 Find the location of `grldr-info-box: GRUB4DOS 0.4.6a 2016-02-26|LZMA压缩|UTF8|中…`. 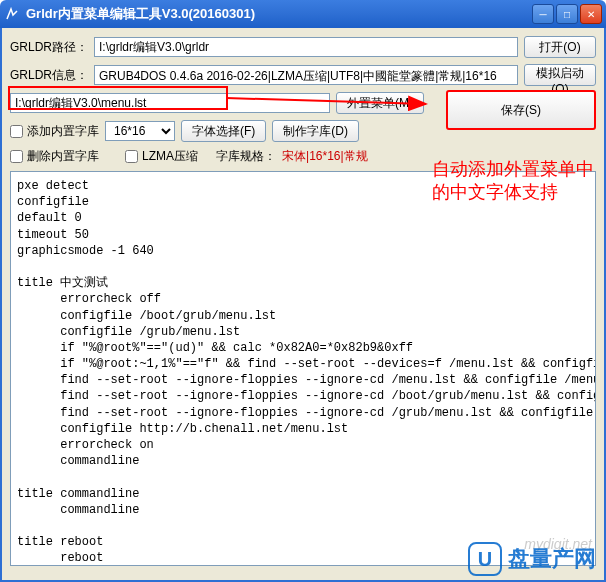

grldr-info-box: GRUB4DOS 0.4.6a 2016-02-26|LZMA压缩|UTF8|中… is located at coordinates (306, 75).